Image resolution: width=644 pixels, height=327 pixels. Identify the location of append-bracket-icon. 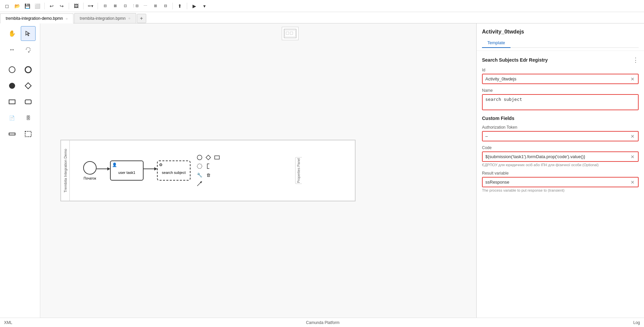
(208, 166).